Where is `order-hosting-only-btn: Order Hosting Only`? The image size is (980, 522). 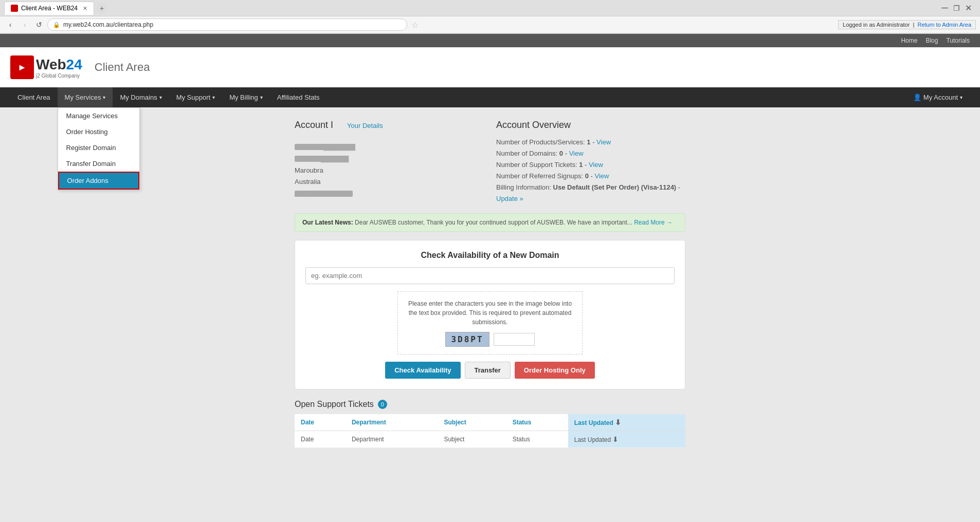 order-hosting-only-btn: Order Hosting Only is located at coordinates (555, 370).